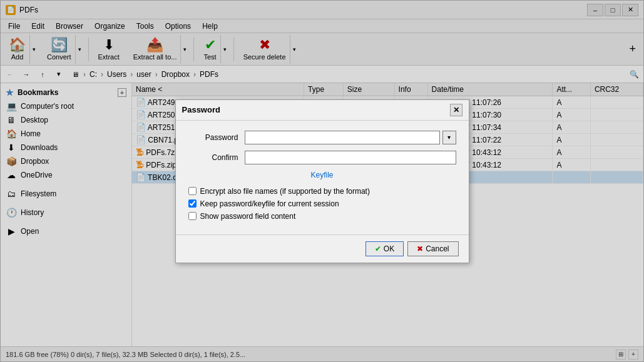  Describe the element at coordinates (322, 216) in the screenshot. I see `checkbox3-row: Show password field content` at that location.